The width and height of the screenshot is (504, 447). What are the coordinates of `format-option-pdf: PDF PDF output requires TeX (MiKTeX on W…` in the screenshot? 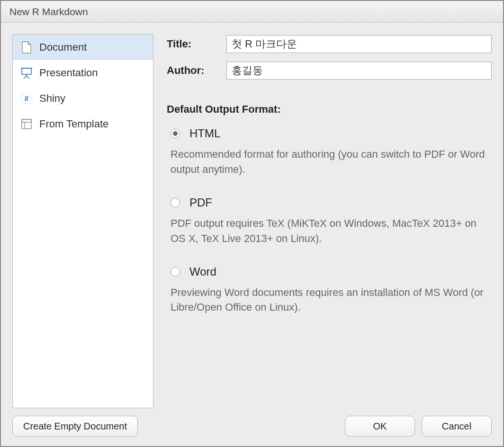 It's located at (329, 221).